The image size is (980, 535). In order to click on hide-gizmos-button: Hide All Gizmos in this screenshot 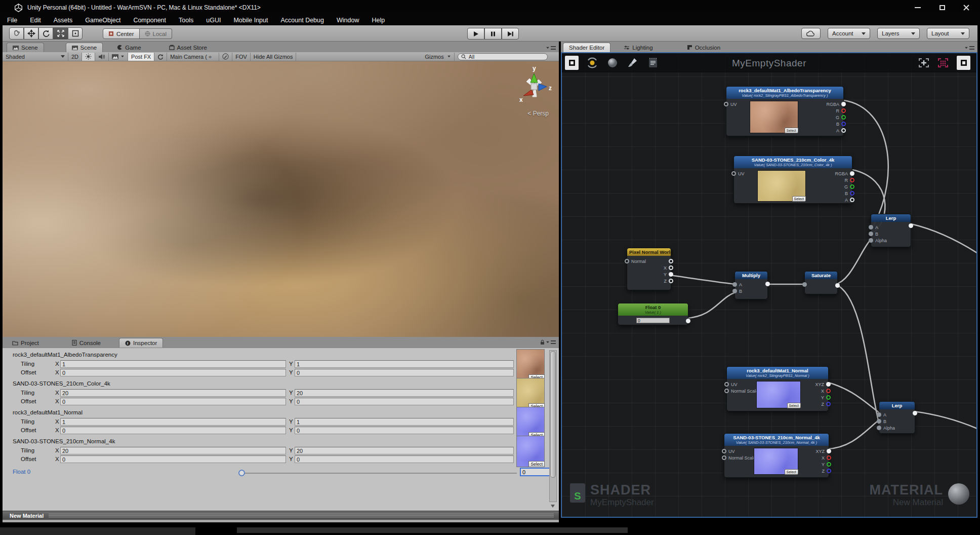, I will do `click(273, 57)`.